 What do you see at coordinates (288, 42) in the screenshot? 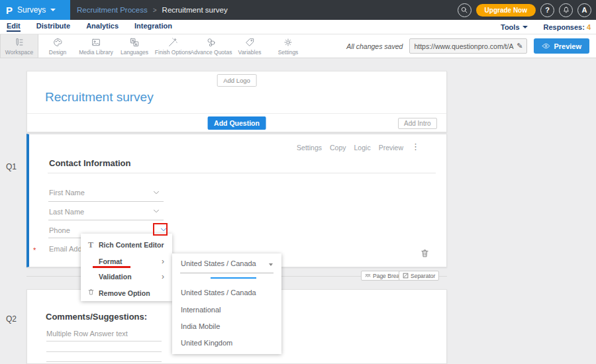
I see `settings-icon` at bounding box center [288, 42].